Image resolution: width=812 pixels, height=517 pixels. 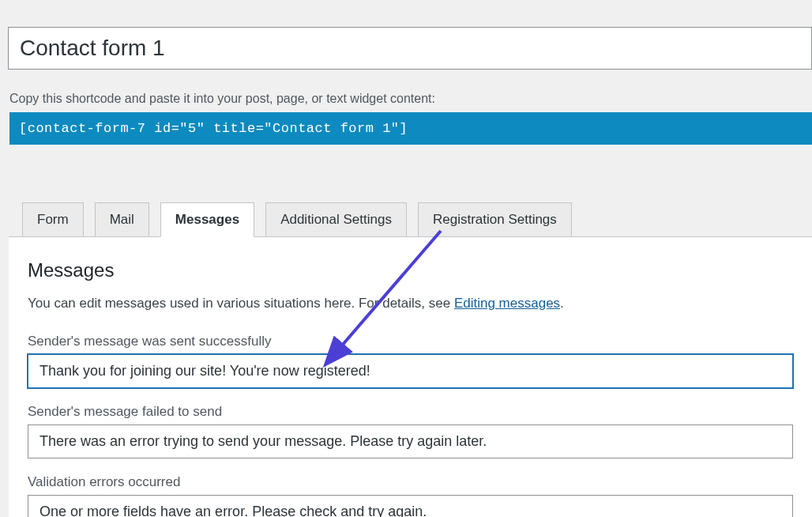 What do you see at coordinates (411, 441) in the screenshot?
I see `failed-message-input` at bounding box center [411, 441].